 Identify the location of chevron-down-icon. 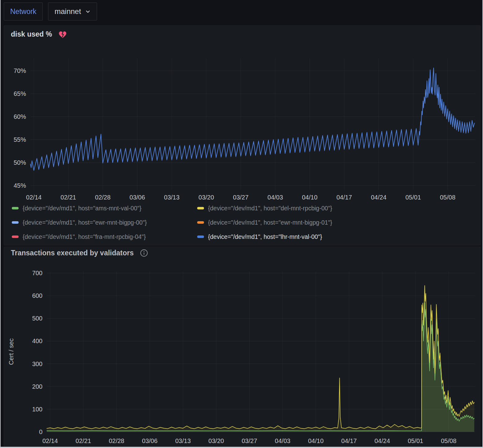
(88, 12).